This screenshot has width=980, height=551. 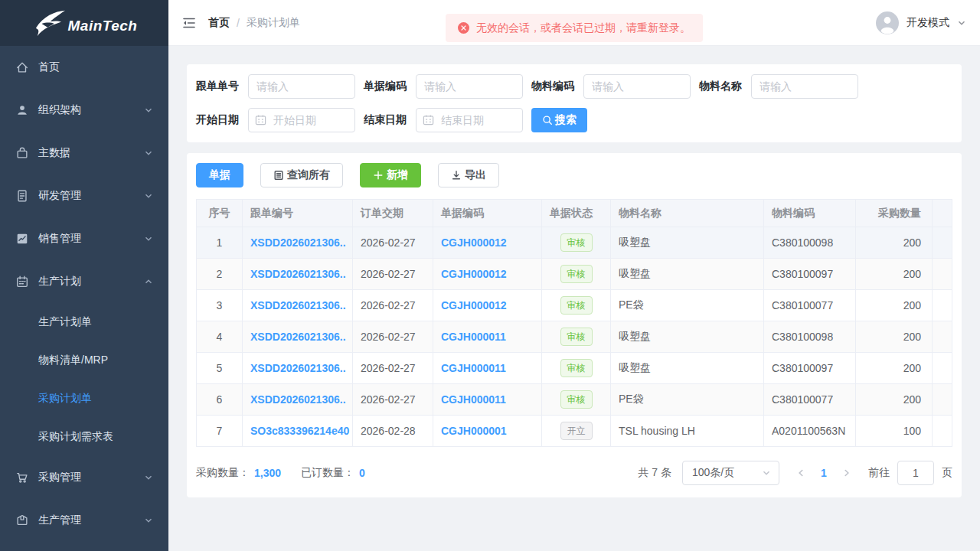 I want to click on user-menu: 开发模式, so click(x=921, y=23).